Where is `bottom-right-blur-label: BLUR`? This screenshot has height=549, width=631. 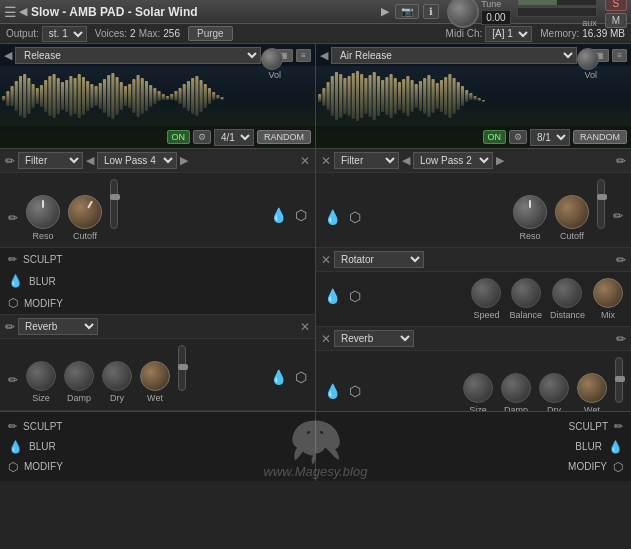
bottom-right-blur-label: BLUR is located at coordinates (588, 446).